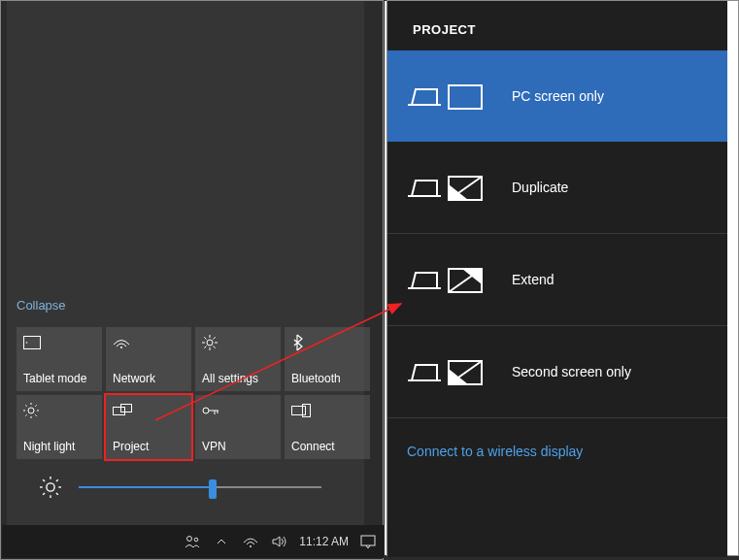 This screenshot has width=739, height=560. I want to click on project-option-extend: Extend, so click(557, 280).